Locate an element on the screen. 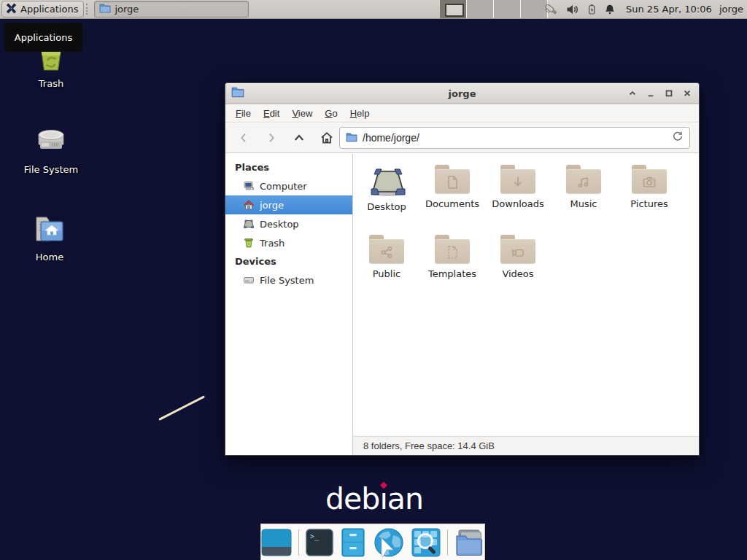 The height and width of the screenshot is (560, 747). menu-file: File is located at coordinates (244, 114).